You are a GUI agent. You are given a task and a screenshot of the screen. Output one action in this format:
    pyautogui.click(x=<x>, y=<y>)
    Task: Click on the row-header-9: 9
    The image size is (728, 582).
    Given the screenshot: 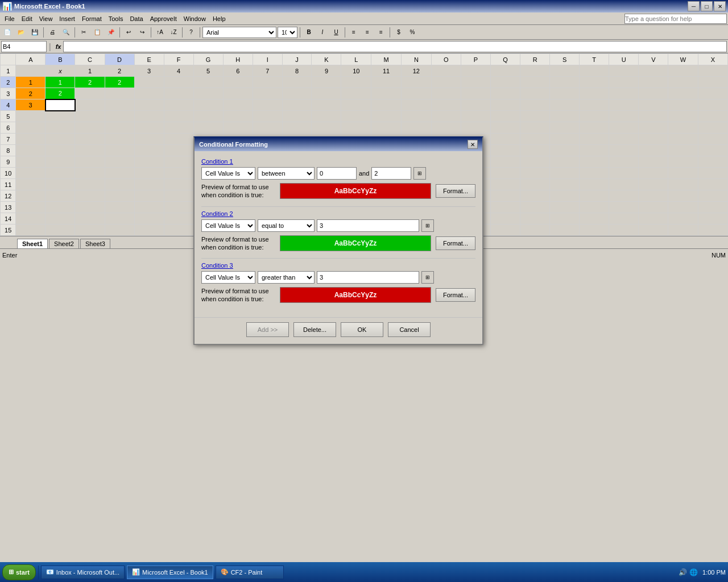 What is the action you would take?
    pyautogui.click(x=8, y=162)
    